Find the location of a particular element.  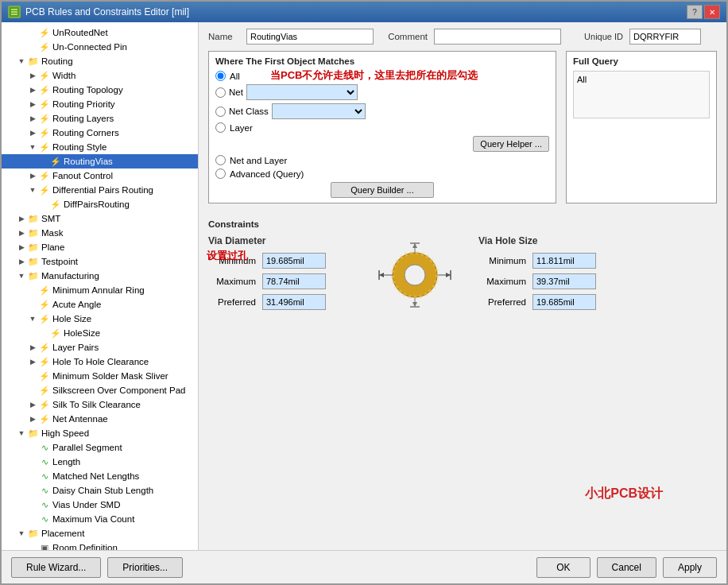

tree-label: Fanout Control is located at coordinates (83, 176).